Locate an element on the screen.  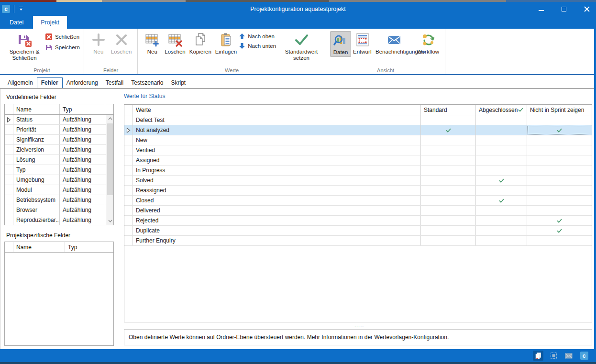
scroll-down-icon is located at coordinates (110, 221).